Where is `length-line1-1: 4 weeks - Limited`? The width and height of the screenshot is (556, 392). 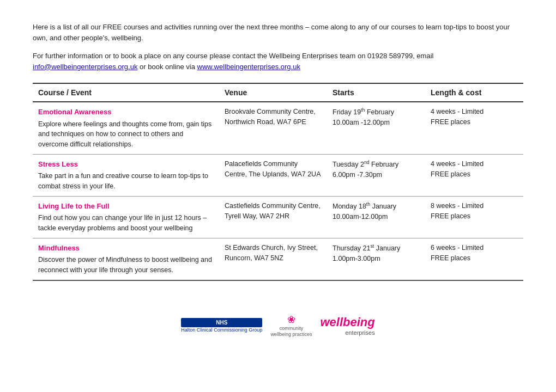 length-line1-1: 4 weeks - Limited is located at coordinates (474, 164).